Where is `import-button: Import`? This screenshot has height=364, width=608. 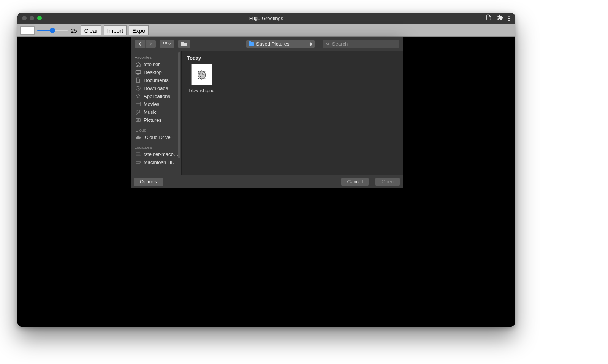
import-button: Import is located at coordinates (116, 30).